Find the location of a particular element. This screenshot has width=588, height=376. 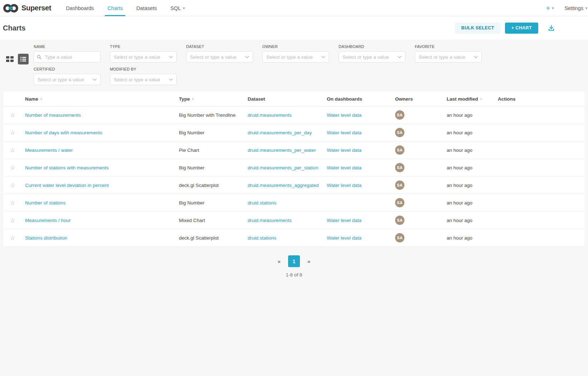

filter-select-modified-by: Select or type a value is located at coordinates (143, 79).